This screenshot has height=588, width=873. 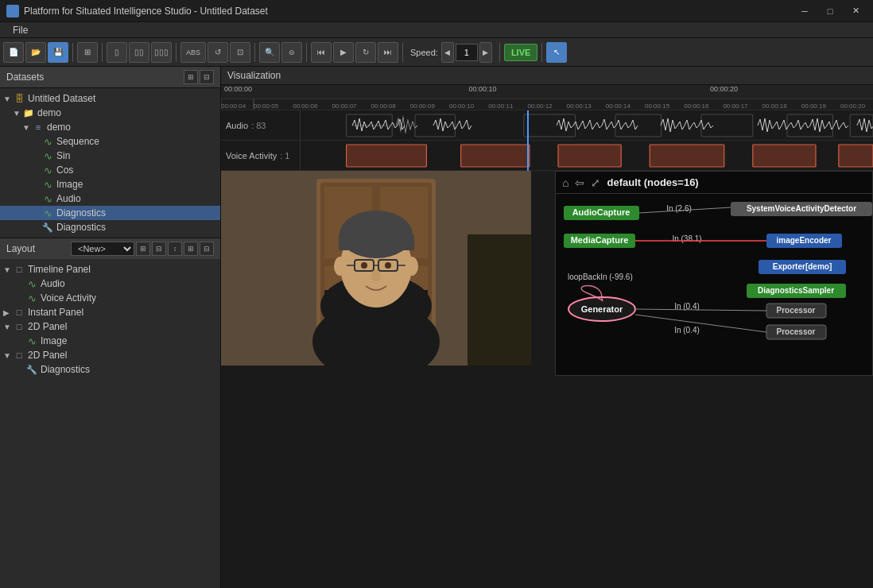 I want to click on tree-item-cos: ▶ ∿ Cos, so click(x=110, y=170).